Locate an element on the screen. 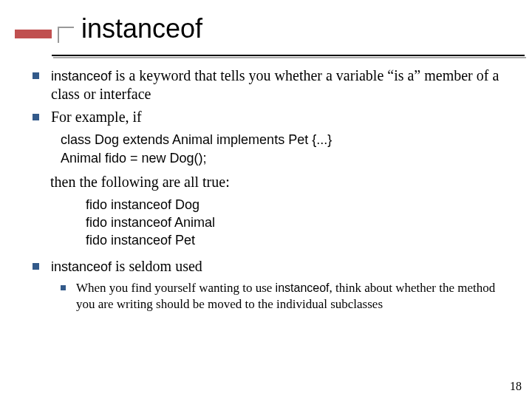 The image size is (532, 399). code-line: fido instanceof Dog is located at coordinates (300, 205).